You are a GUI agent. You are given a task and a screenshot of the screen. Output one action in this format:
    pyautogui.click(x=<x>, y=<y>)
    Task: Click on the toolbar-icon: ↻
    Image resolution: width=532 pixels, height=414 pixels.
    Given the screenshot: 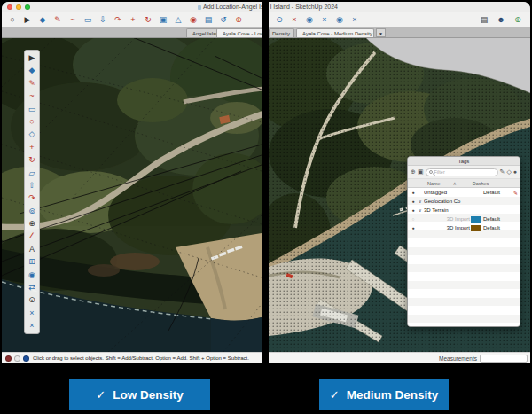 What is the action you would take?
    pyautogui.click(x=148, y=20)
    